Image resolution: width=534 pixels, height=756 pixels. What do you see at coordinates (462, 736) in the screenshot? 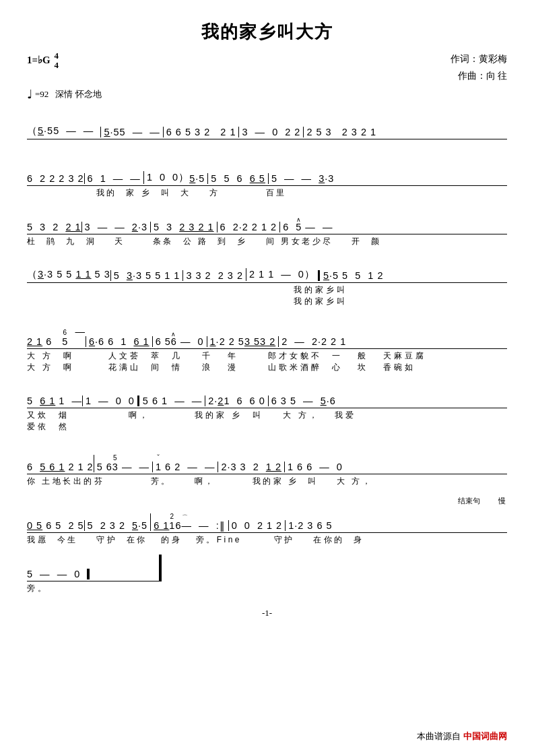
I see `footer: 本曲谱源自 中国词曲网` at bounding box center [462, 736].